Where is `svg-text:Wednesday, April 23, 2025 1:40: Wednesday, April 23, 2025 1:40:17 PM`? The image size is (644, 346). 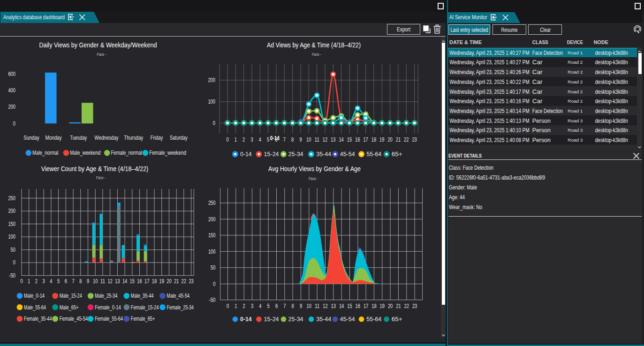
svg-text:Wednesday, April 23, 2025 1:40: Wednesday, April 23, 2025 1:40:17 PM is located at coordinates (490, 92).